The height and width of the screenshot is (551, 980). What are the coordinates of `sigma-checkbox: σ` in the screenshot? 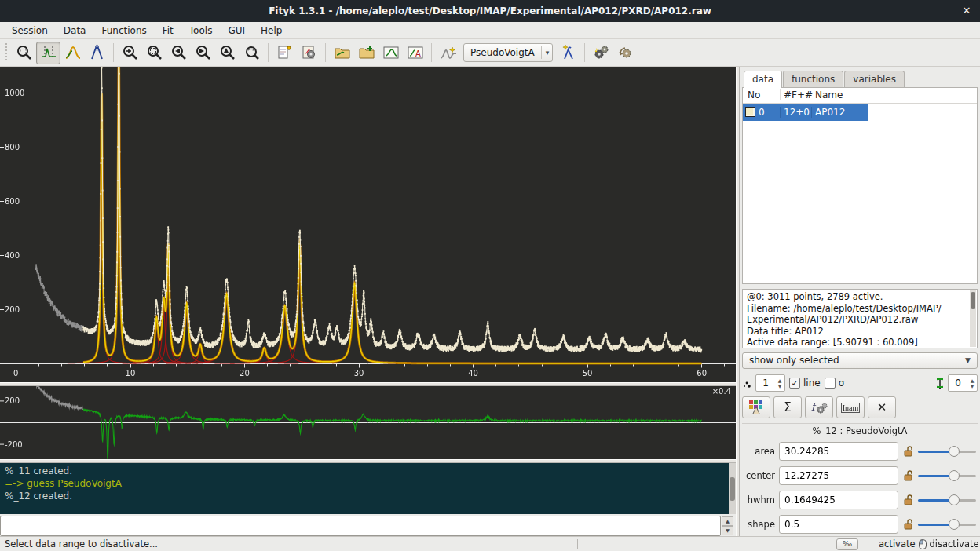 It's located at (835, 383).